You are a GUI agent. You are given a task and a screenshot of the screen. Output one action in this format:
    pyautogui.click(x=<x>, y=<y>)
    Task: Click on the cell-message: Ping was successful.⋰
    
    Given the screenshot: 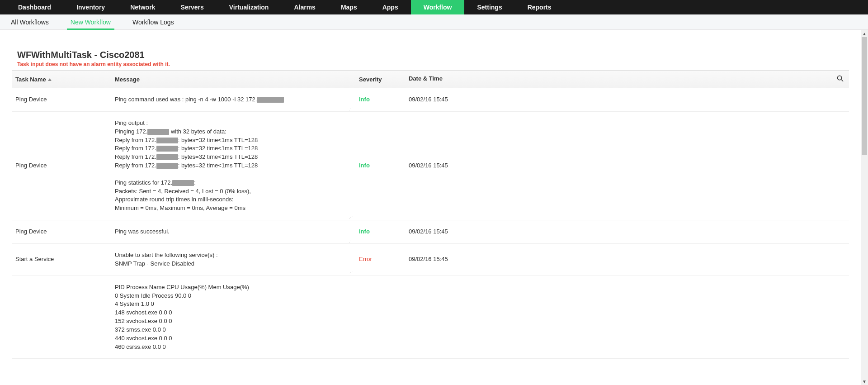 What is the action you would take?
    pyautogui.click(x=233, y=232)
    